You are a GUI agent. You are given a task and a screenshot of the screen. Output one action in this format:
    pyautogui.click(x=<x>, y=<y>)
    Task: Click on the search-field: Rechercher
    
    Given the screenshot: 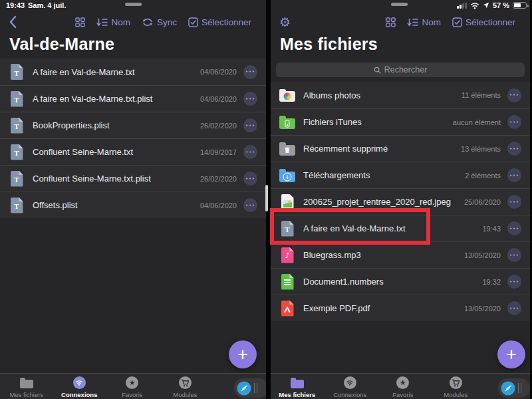 What is the action you would take?
    pyautogui.click(x=400, y=70)
    